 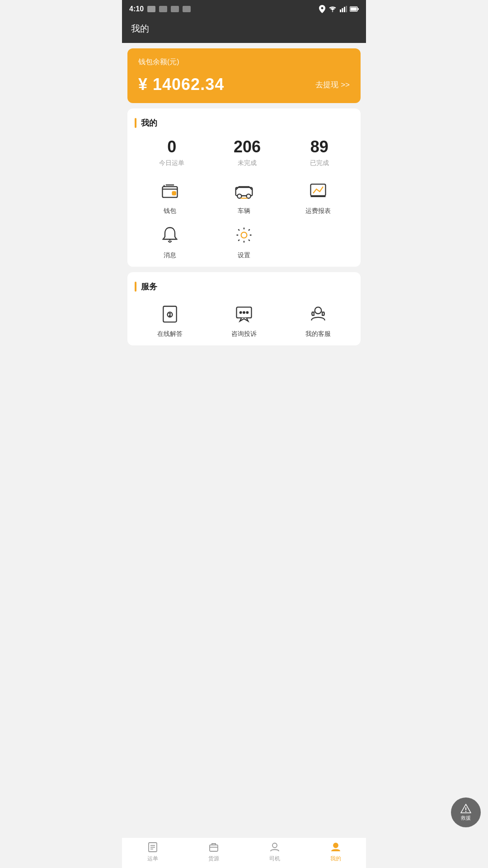 What do you see at coordinates (318, 320) in the screenshot?
I see `menu-customer: 我的客服` at bounding box center [318, 320].